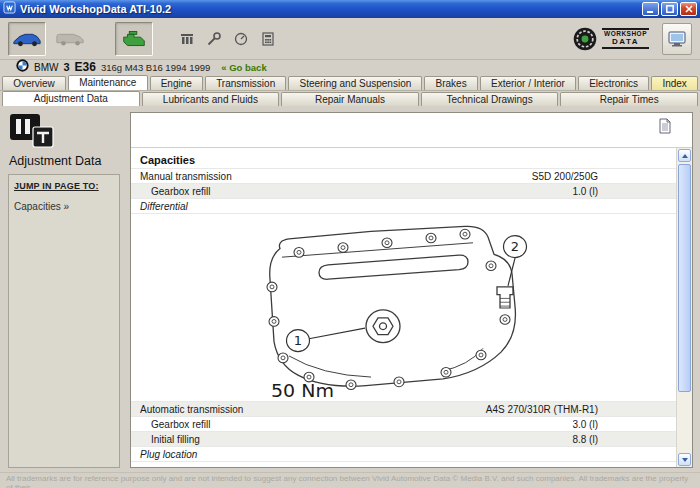 The image size is (700, 488). I want to click on tab-repair-manuals: Repair Manuals, so click(350, 99).